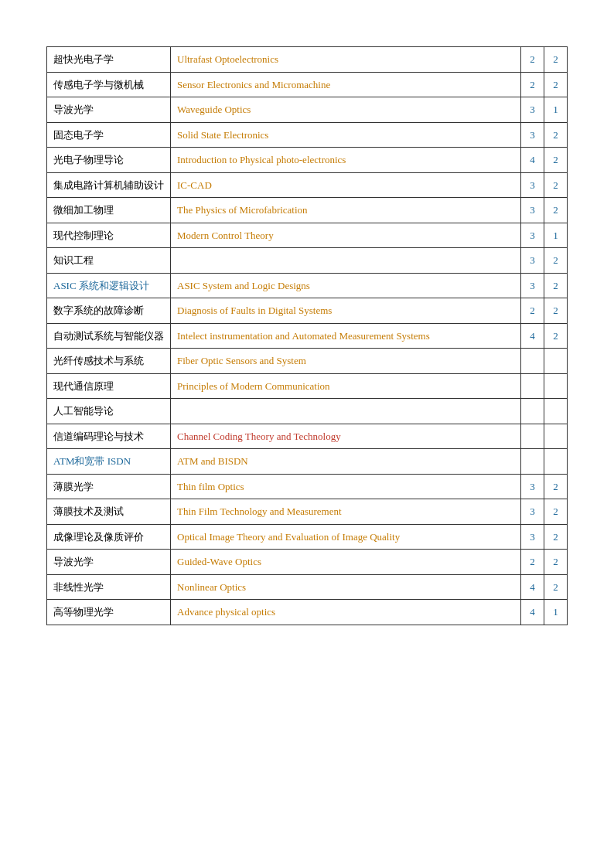 The height and width of the screenshot is (868, 614). I want to click on course-en-name: Thin Film Technology and Measurement, so click(346, 512).